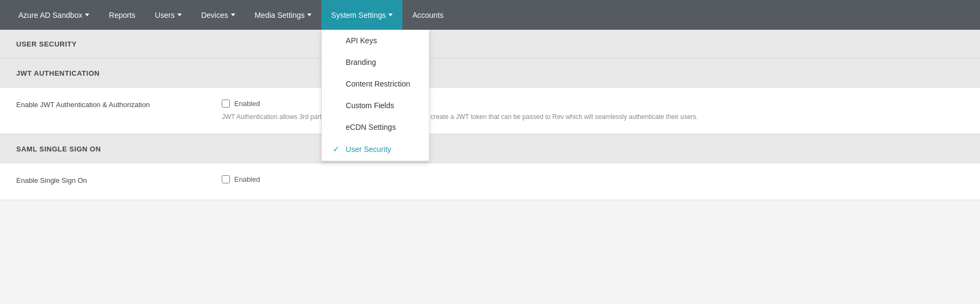 This screenshot has height=304, width=980. What do you see at coordinates (375, 149) in the screenshot?
I see `dropdown-item-user-security: ✓ User Security` at bounding box center [375, 149].